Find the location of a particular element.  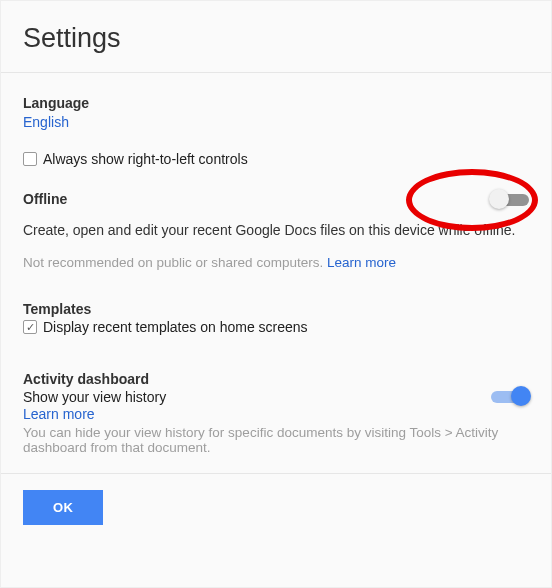

rtl-checkbox is located at coordinates (30, 159).